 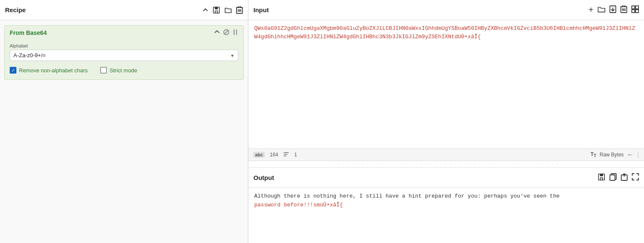 I want to click on status-line-sep, so click(x=286, y=155).